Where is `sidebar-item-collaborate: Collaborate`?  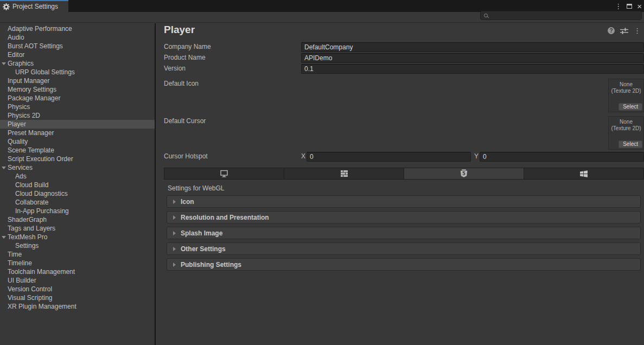 sidebar-item-collaborate: Collaborate is located at coordinates (77, 202).